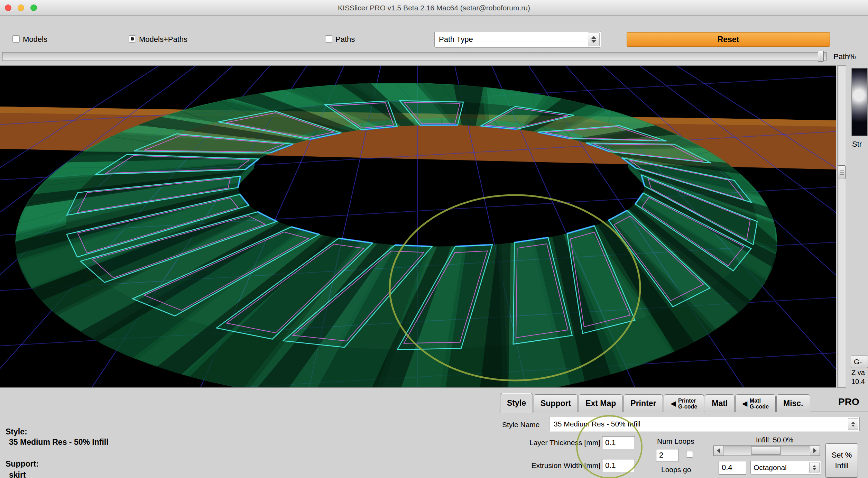  I want to click on style-name-value: 35 Medium Res - 50% Infill, so click(698, 424).